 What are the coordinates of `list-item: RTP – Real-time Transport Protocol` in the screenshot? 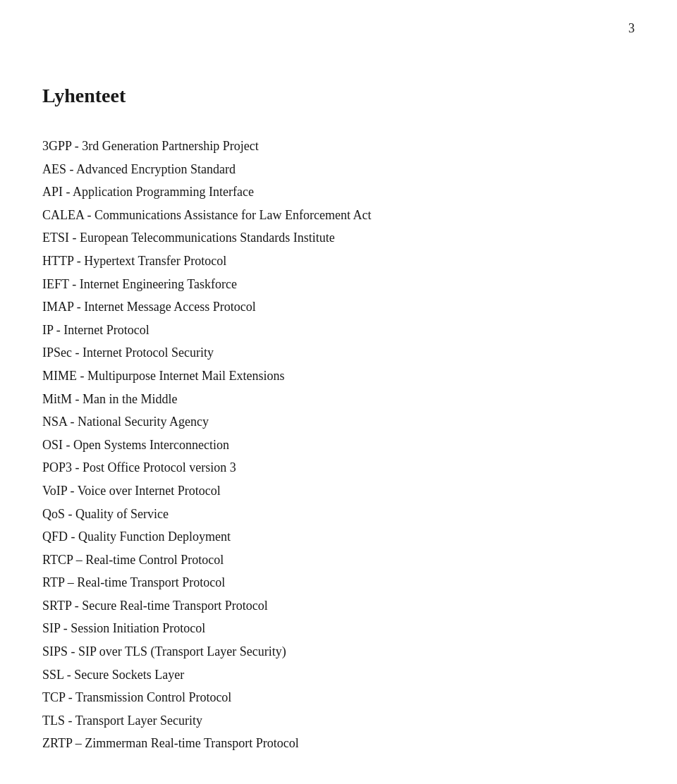 It's located at (338, 582).